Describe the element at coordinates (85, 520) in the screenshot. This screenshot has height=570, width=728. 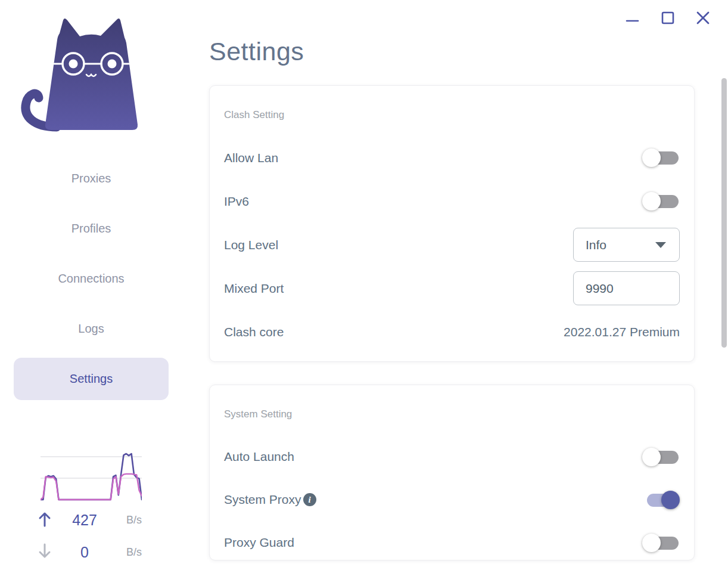
I see `upload-value: 427` at that location.